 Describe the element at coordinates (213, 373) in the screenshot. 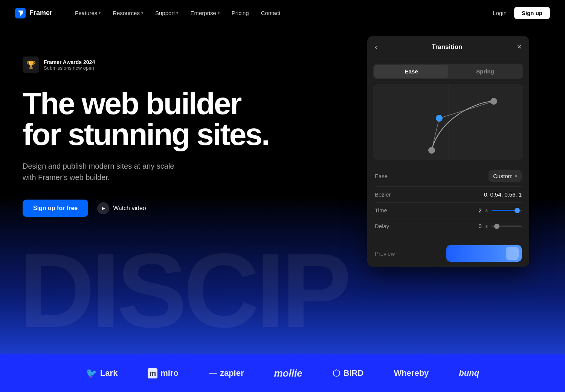

I see `zapier-icon: —` at that location.